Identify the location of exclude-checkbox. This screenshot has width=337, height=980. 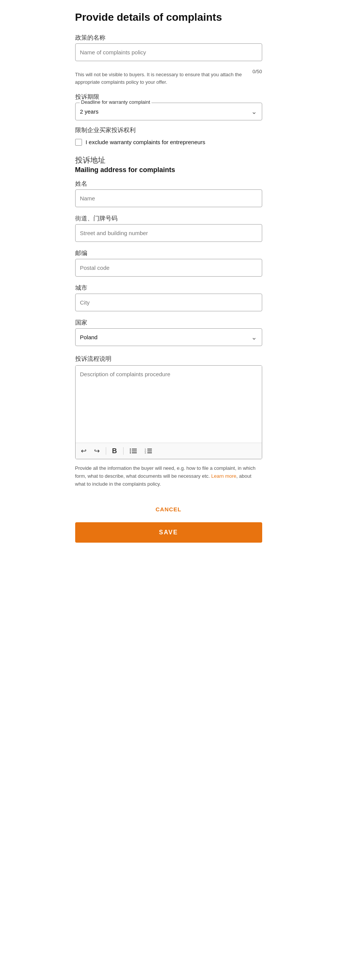
(78, 142).